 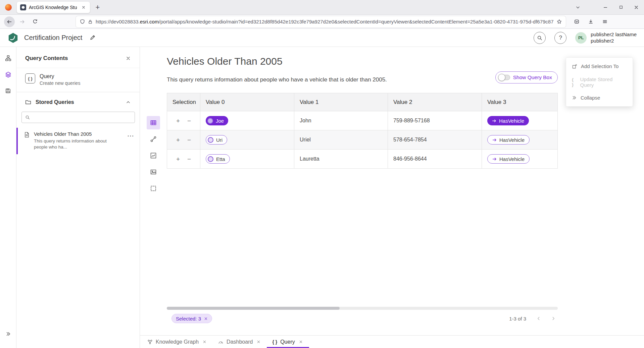 I want to click on header-right: ? PL publisher2 lastName publisher2, so click(x=581, y=38).